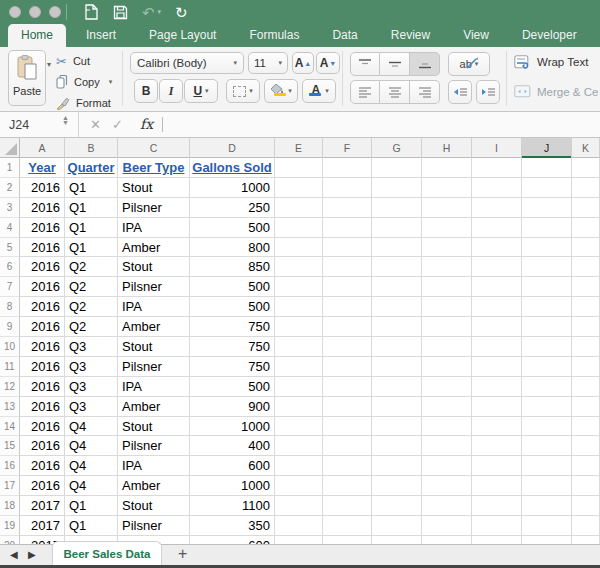  I want to click on underline-button: U ▾, so click(201, 91).